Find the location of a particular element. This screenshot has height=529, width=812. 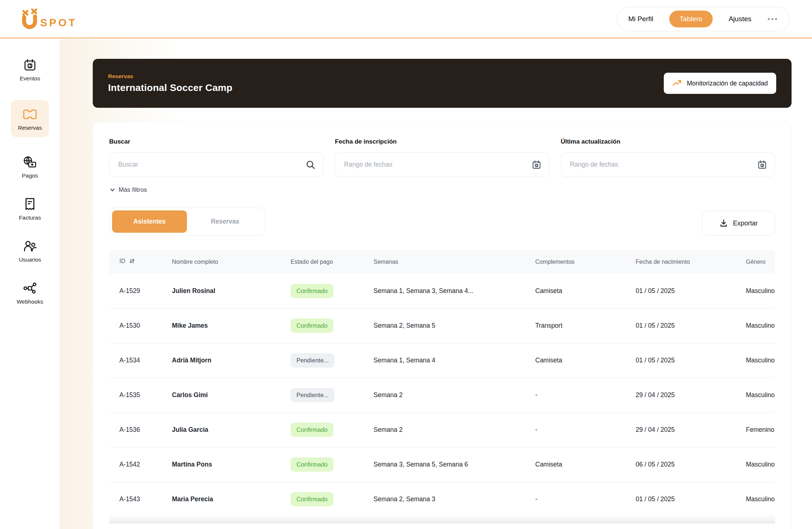

attendee-name: Carlos Gimi is located at coordinates (231, 395).